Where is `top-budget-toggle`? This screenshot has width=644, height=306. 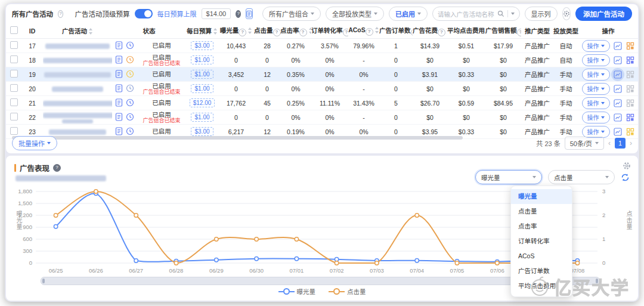 top-budget-toggle is located at coordinates (144, 14).